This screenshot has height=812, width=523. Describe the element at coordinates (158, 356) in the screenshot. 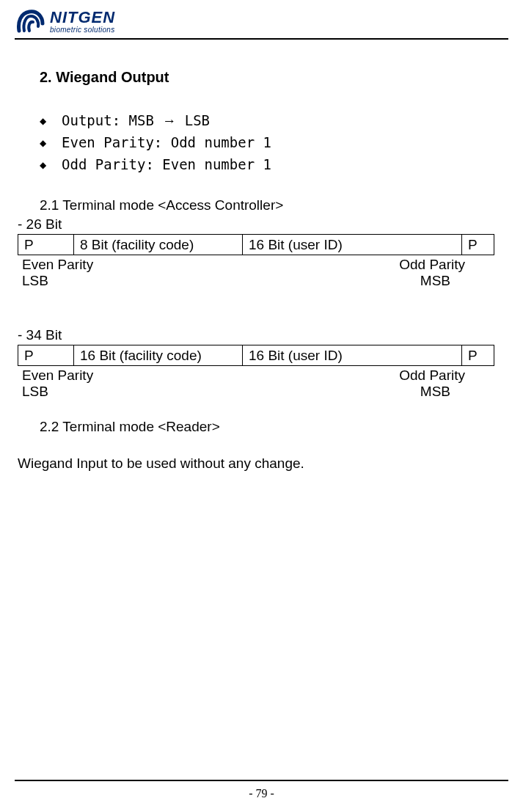

I see `cell-facility: 16 Bit (facility code)` at that location.